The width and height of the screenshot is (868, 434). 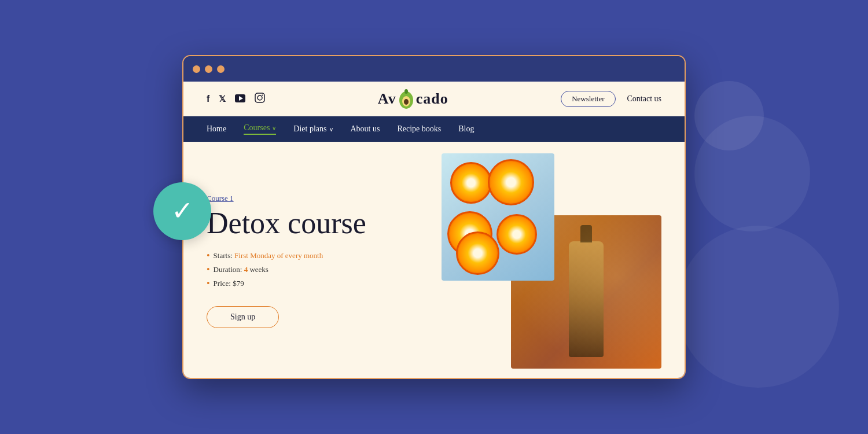 I want to click on bullet-duration: Duration: 4 weeks, so click(x=315, y=270).